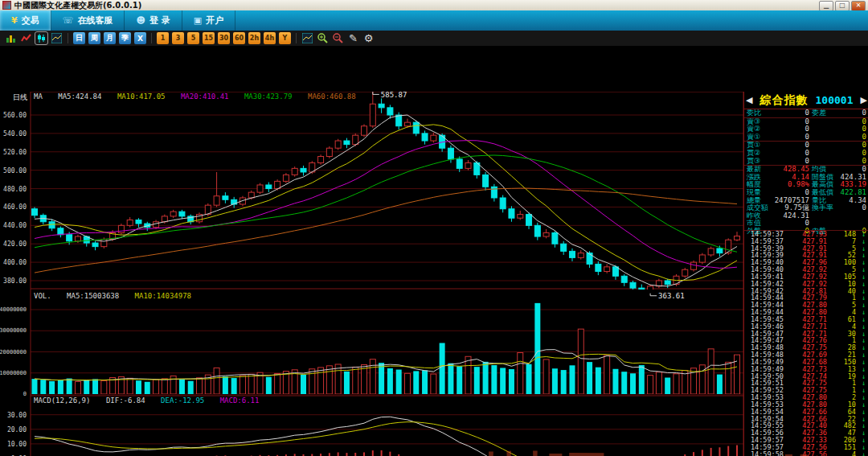 The height and width of the screenshot is (456, 868). I want to click on app-logo-icon, so click(6, 5).